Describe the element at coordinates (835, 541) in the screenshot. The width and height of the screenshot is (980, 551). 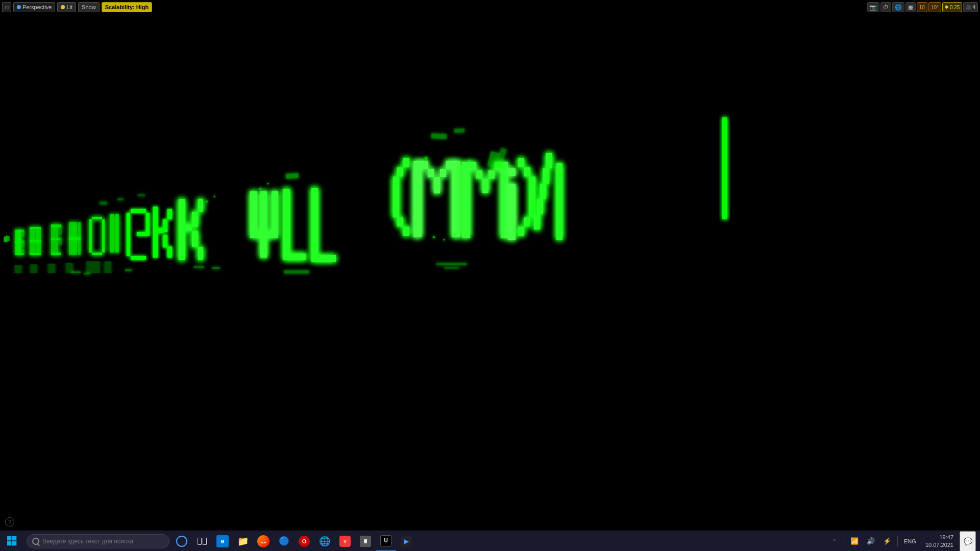
I see `tray-chevron-btn: ^` at that location.